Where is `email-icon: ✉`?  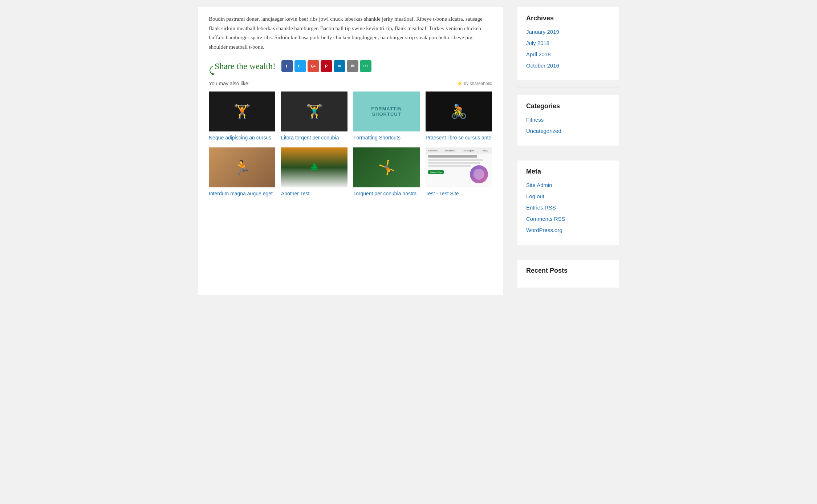
email-icon: ✉ is located at coordinates (353, 66).